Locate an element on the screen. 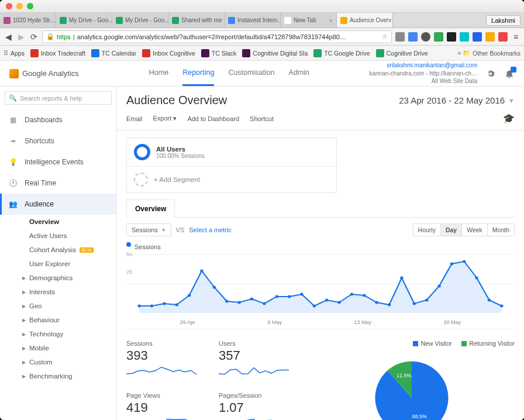 Image resolution: width=524 pixels, height=420 pixels. url-field: 🔒 https | analytics.google.com/analytics… is located at coordinates (217, 37).